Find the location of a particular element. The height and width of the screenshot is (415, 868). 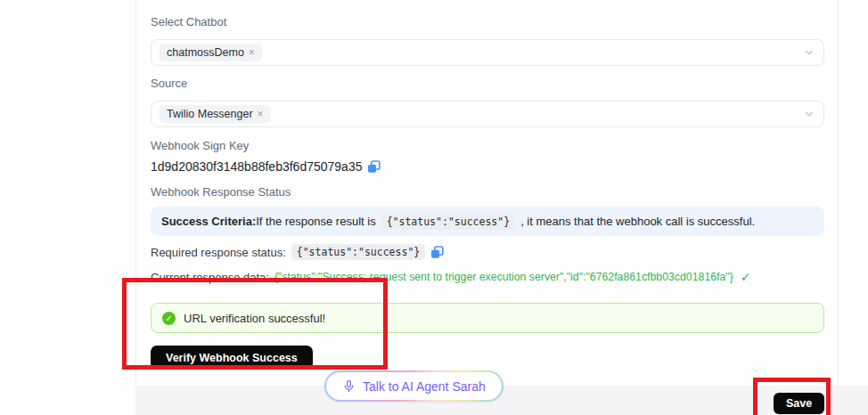

chatbot-tag: chatmossDemo × is located at coordinates (210, 53).